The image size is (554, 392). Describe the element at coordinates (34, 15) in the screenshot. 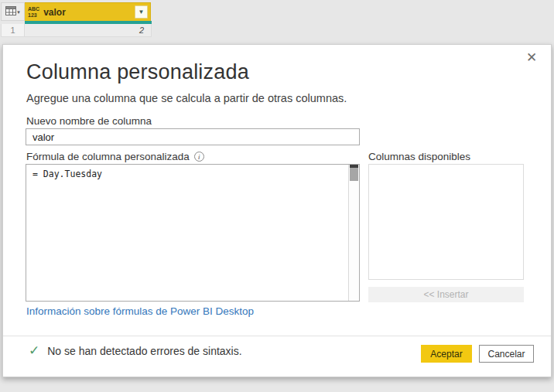

I see `type-icon-123: 123` at that location.